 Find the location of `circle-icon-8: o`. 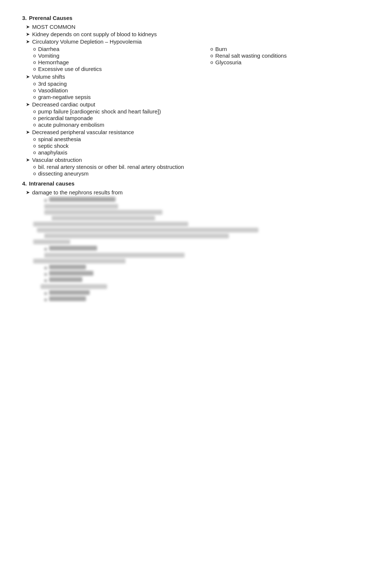

circle-icon-8: o is located at coordinates (35, 84).